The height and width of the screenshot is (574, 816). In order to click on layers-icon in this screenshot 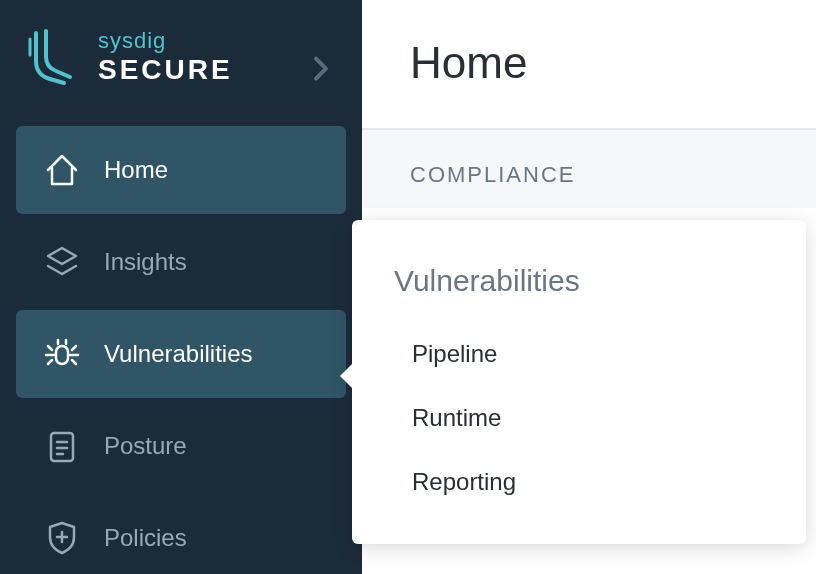, I will do `click(62, 262)`.